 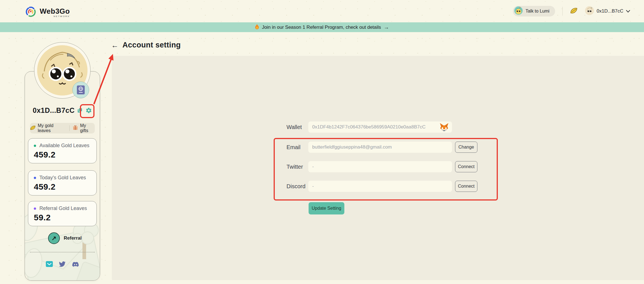 What do you see at coordinates (49, 264) in the screenshot?
I see `mail-icon` at bounding box center [49, 264].